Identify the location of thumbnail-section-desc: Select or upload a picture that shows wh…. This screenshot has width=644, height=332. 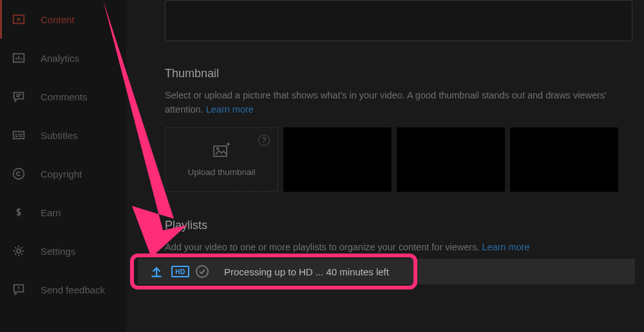
(392, 103).